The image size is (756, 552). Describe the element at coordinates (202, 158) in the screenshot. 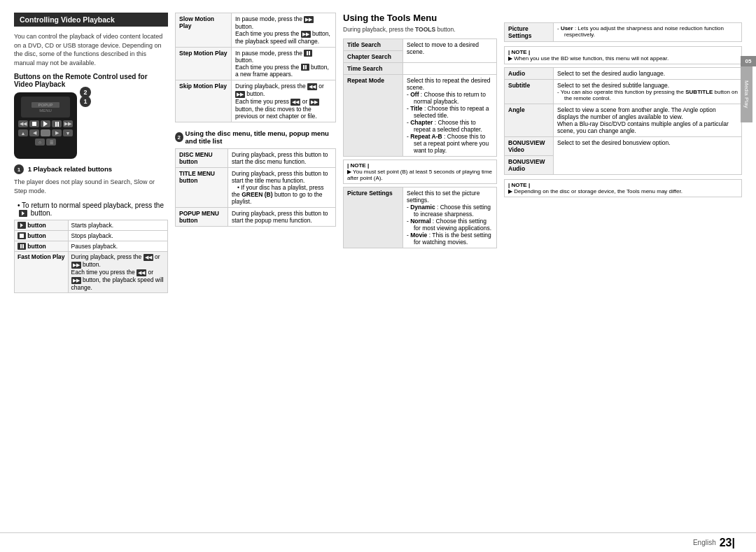

I see `disc-menu-label: DISC MENU button` at that location.